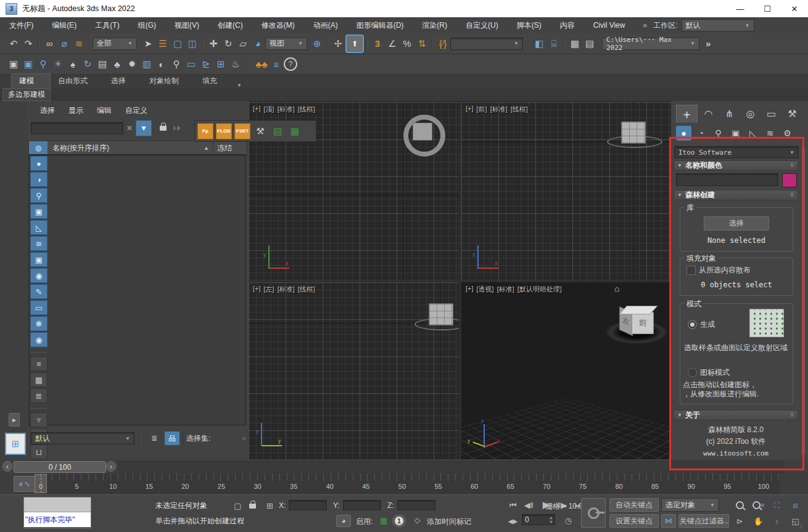 This screenshot has height=532, width=808. I want to click on viewport-front: [+] [前] [标准] [线框] z x, so click(566, 191).